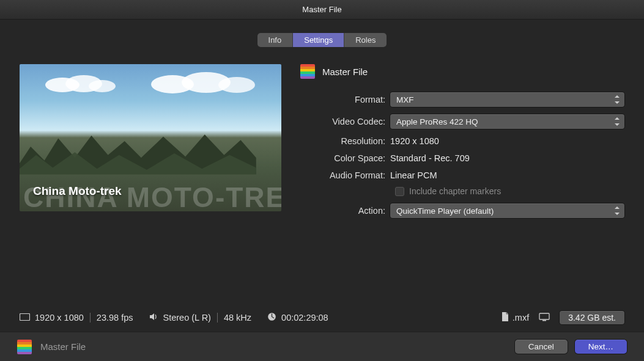 The width and height of the screenshot is (644, 361). I want to click on action-dropdown: QuickTime Player (default), so click(508, 211).